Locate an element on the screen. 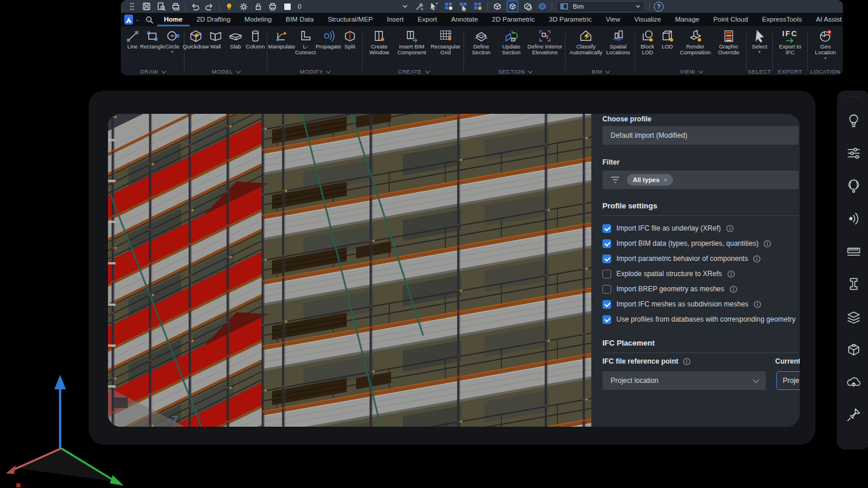  cube-active-icon is located at coordinates (513, 6).